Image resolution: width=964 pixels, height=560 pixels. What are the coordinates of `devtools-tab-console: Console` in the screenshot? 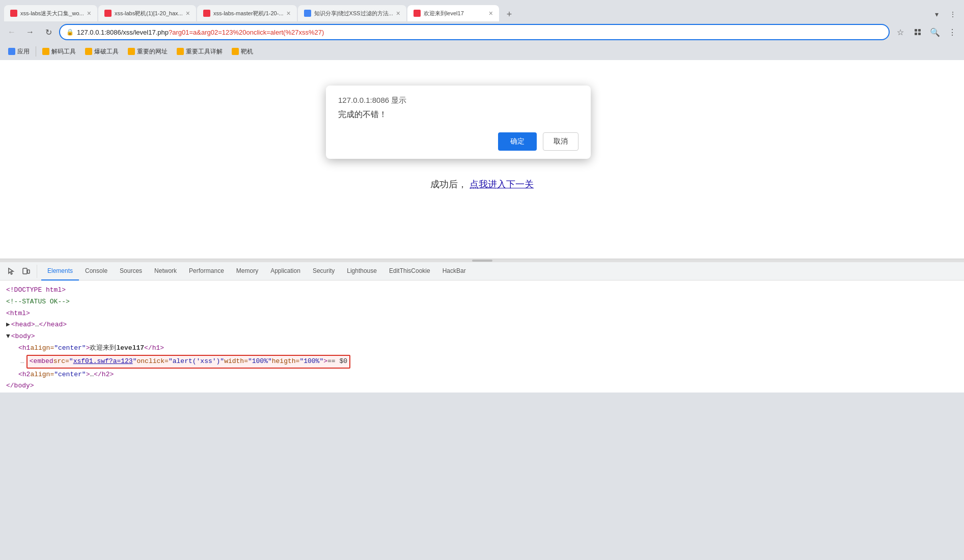 It's located at (96, 271).